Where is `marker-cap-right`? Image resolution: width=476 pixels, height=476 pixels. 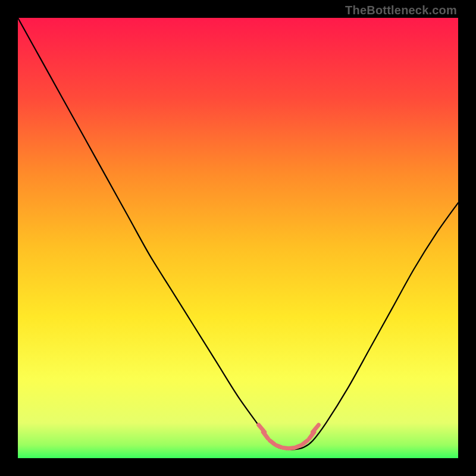
marker-cap-right is located at coordinates (316, 428).